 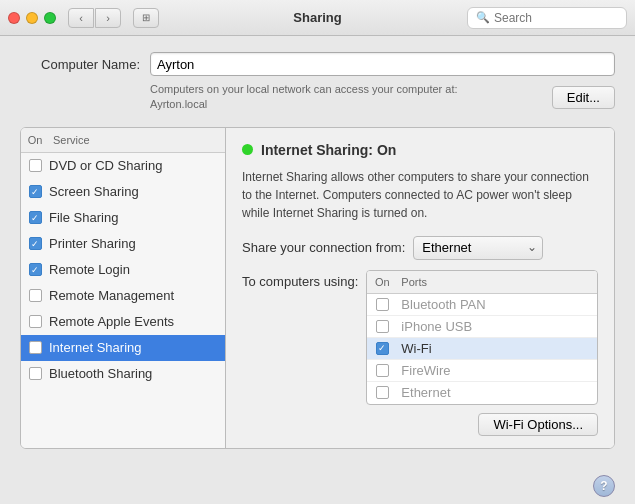 What do you see at coordinates (420, 248) in the screenshot?
I see `share-from-row: Share your connection from: Ethernet Wi-…` at bounding box center [420, 248].